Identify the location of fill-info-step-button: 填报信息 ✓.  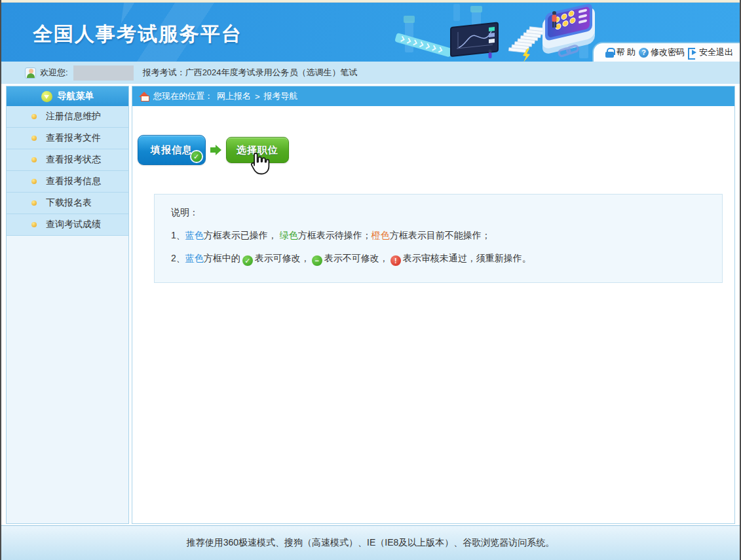
(172, 150).